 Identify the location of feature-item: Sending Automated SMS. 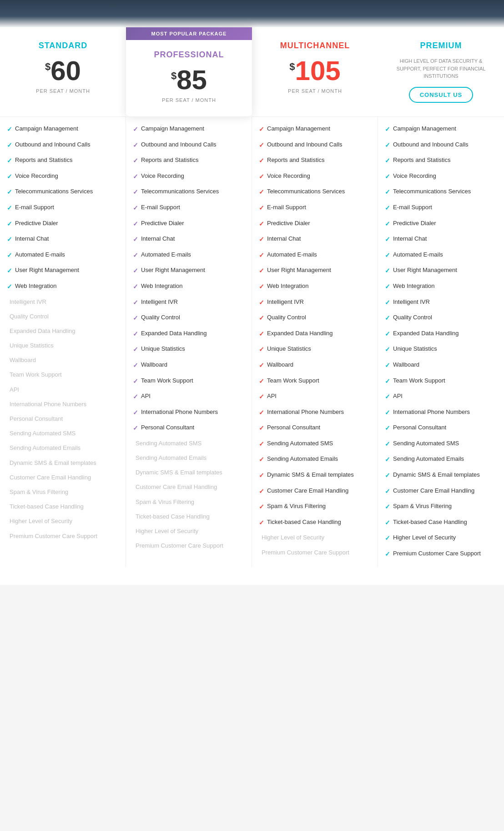
(189, 443).